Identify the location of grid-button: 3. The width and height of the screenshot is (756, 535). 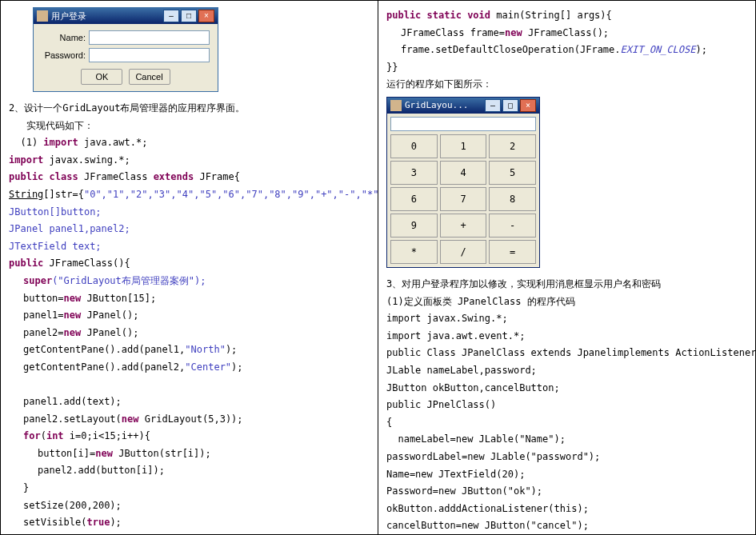
(414, 173).